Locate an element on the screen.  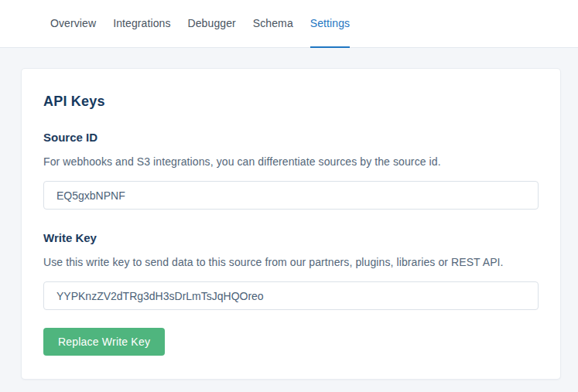
replace-write-key-button: Replace Write Key is located at coordinates (104, 342).